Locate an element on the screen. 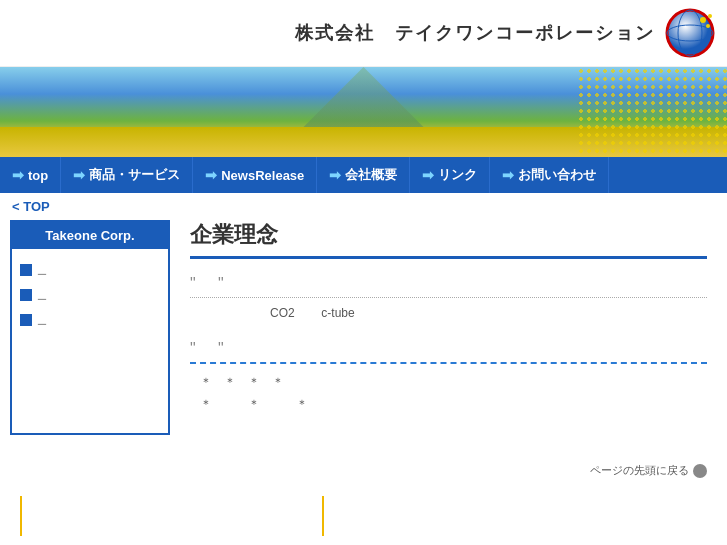  sidebar-item-2-label: ＿ is located at coordinates (42, 294).